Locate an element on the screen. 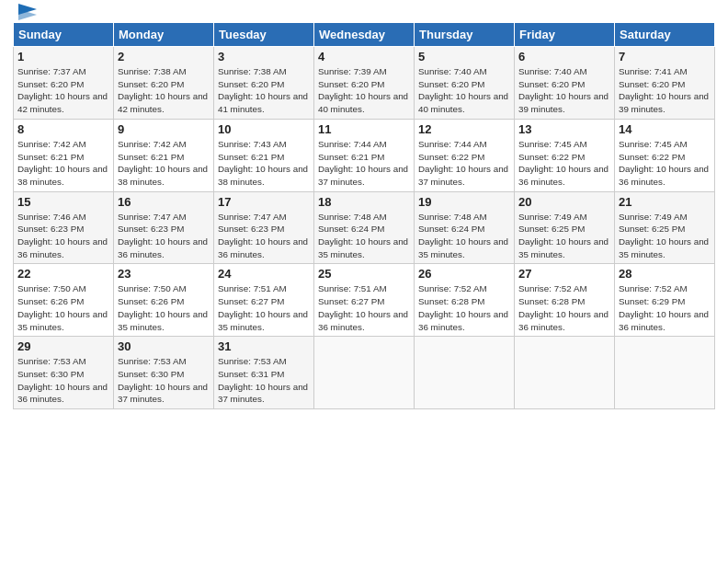 This screenshot has width=728, height=563. day-info: Sunrise: 7:51 AM Sunset: 6:27 PM Dayligh… is located at coordinates (364, 307).